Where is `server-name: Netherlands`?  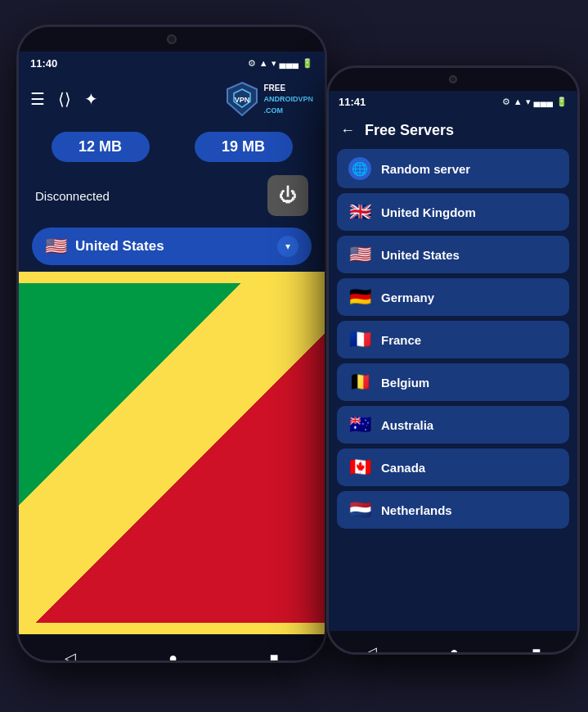
server-name: Netherlands is located at coordinates (417, 511).